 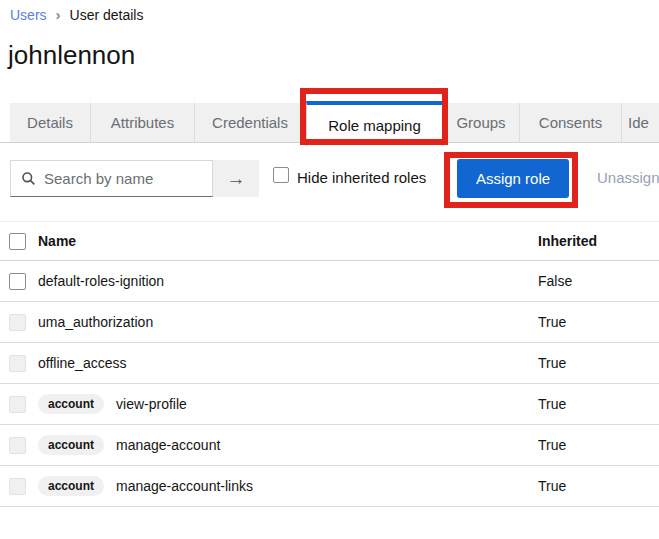 I want to click on breadcrumb-chevron-icon: ›, so click(x=58, y=14).